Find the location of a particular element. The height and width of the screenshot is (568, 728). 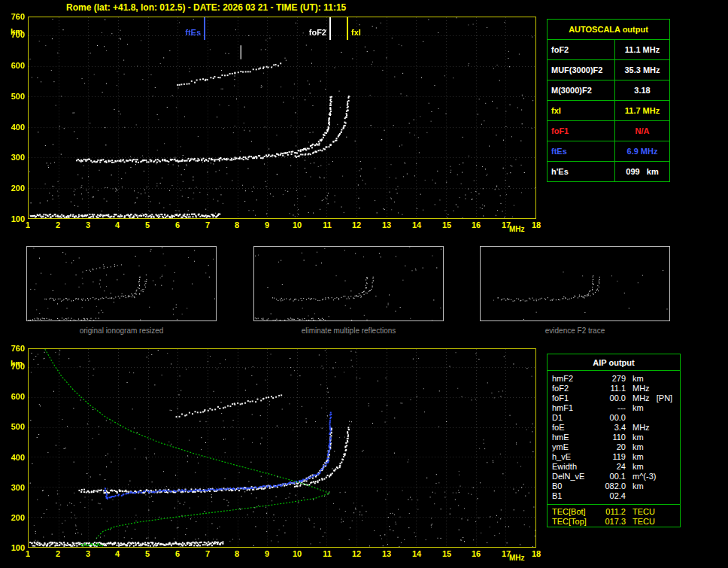

x-tick-label: 12 is located at coordinates (356, 554).